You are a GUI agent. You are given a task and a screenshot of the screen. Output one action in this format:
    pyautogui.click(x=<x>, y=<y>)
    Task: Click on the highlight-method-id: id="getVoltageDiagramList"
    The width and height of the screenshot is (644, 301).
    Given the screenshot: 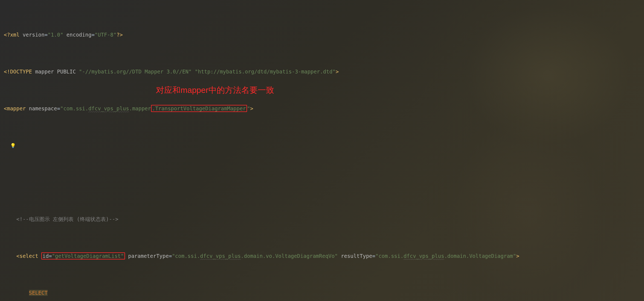 What is the action you would take?
    pyautogui.click(x=83, y=256)
    